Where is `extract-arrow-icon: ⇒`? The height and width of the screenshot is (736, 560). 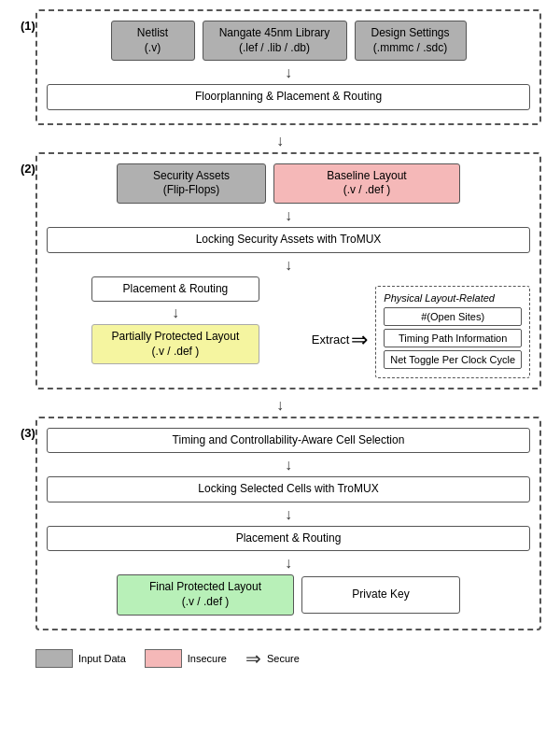 extract-arrow-icon: ⇒ is located at coordinates (359, 340).